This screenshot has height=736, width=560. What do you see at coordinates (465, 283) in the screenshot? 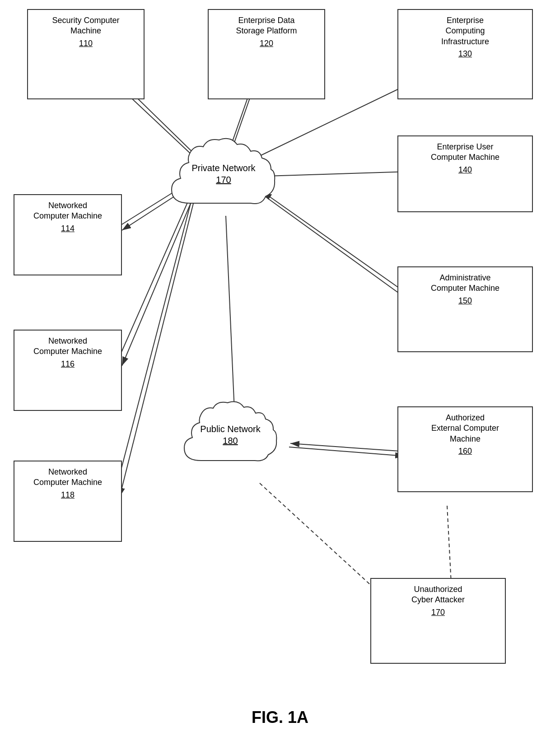
I see `node-label: AdministrativeComputer Machine` at bounding box center [465, 283].